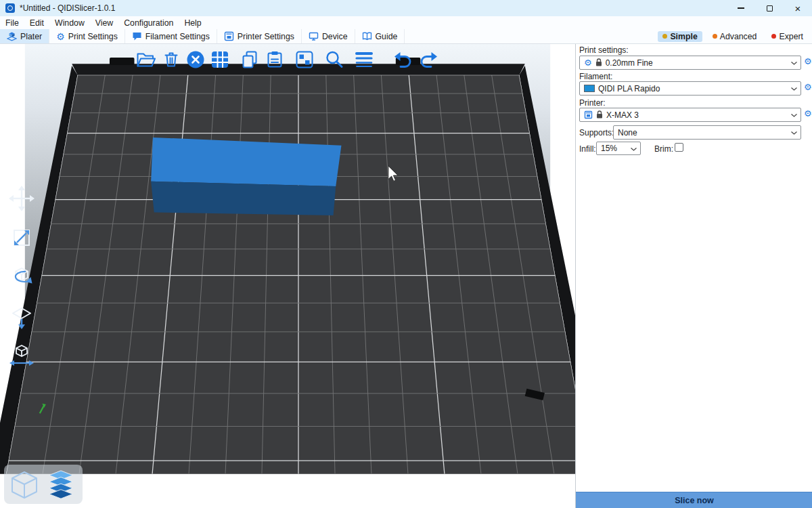  Describe the element at coordinates (22, 277) in the screenshot. I see `rotate-tool-button` at that location.